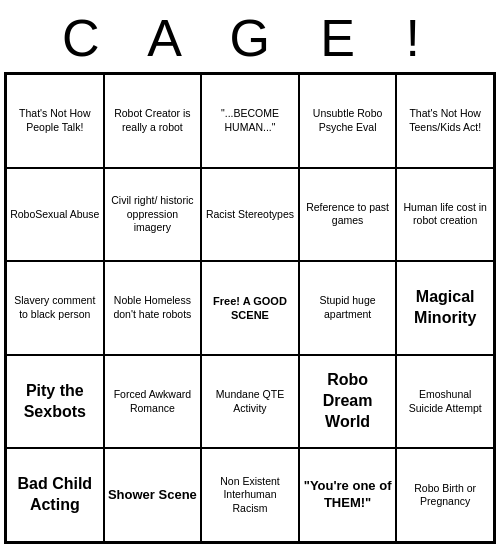  I want to click on bingo-title: C A G E !, so click(250, 36).